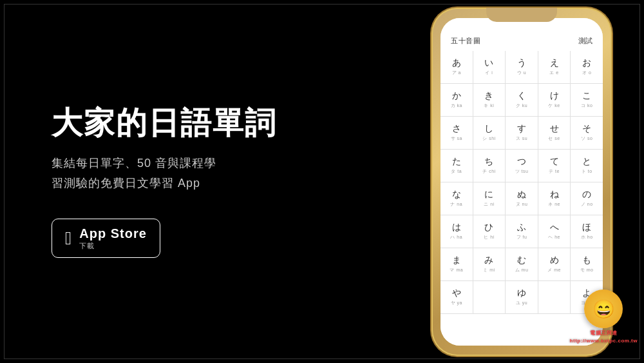  I want to click on kana-main: ま, so click(457, 260).